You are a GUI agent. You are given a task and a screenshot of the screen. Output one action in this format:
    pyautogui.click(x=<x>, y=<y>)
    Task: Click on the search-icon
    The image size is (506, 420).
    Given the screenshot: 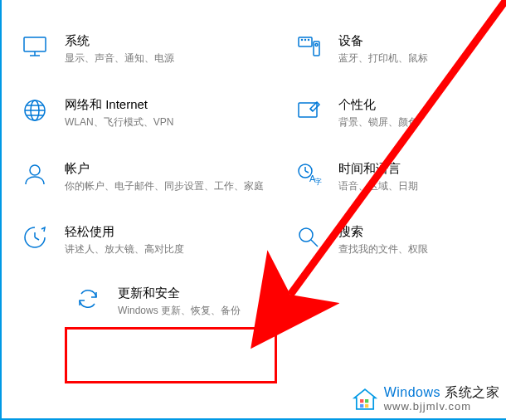 What is the action you would take?
    pyautogui.click(x=309, y=237)
    